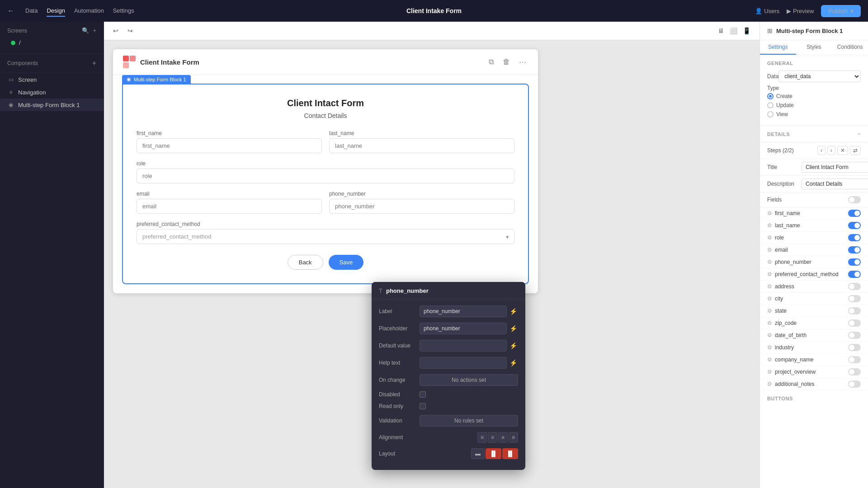 The height and width of the screenshot is (488, 868). Describe the element at coordinates (814, 47) in the screenshot. I see `tab-styles: Styles` at that location.